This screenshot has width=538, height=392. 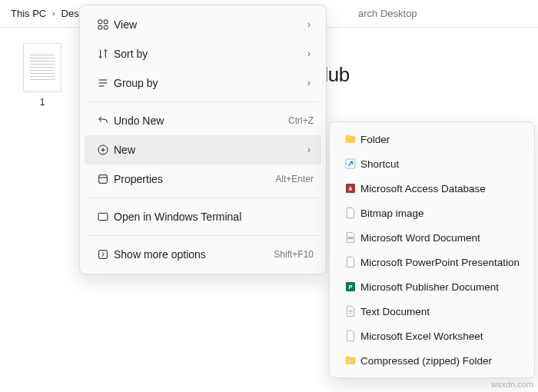 What do you see at coordinates (512, 384) in the screenshot?
I see `footer-credit: wsxdn.com` at bounding box center [512, 384].